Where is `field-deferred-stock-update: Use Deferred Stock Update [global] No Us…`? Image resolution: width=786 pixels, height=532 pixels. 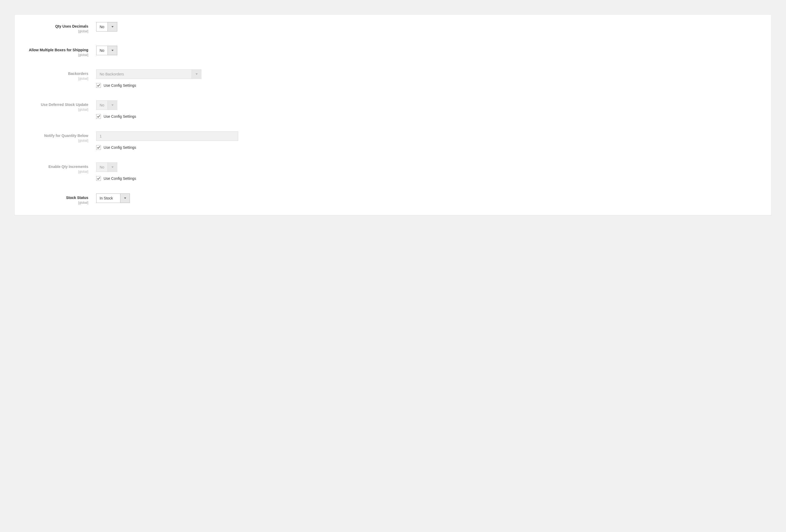 field-deferred-stock-update: Use Deferred Stock Update [global] No Us… is located at coordinates (393, 110).